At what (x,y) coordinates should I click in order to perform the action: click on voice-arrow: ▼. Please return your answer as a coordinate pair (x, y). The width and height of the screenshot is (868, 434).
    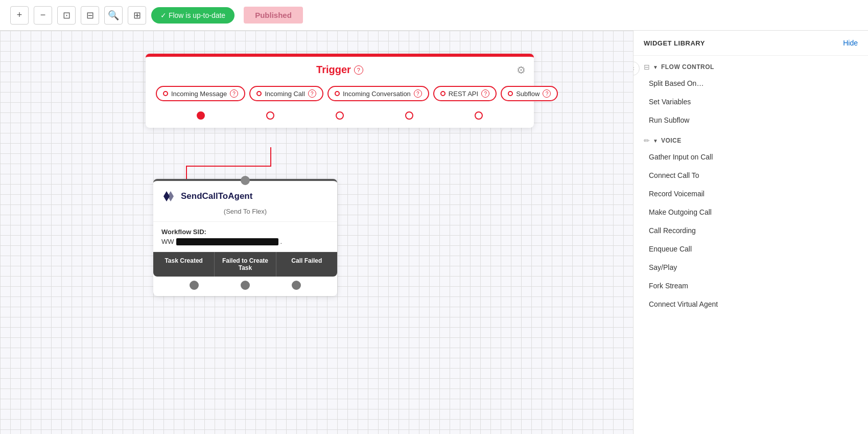
    Looking at the image, I should click on (655, 141).